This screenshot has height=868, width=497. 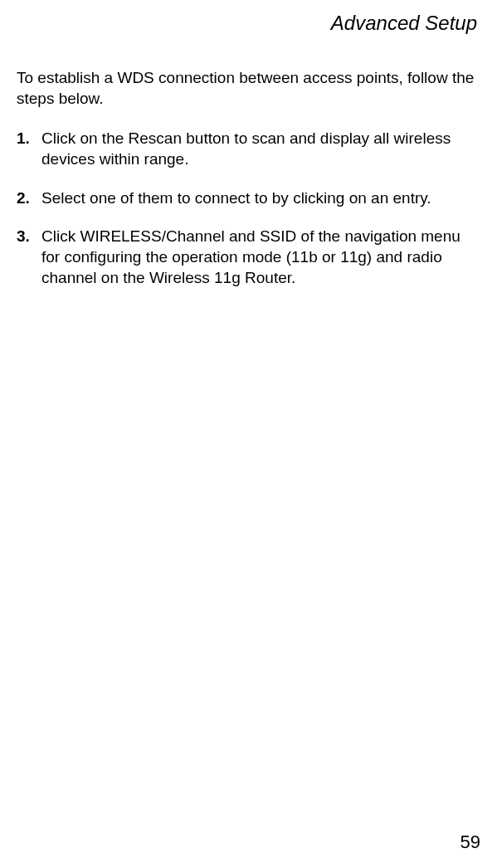 I want to click on page-header-title: Advanced Setup, so click(x=247, y=23).